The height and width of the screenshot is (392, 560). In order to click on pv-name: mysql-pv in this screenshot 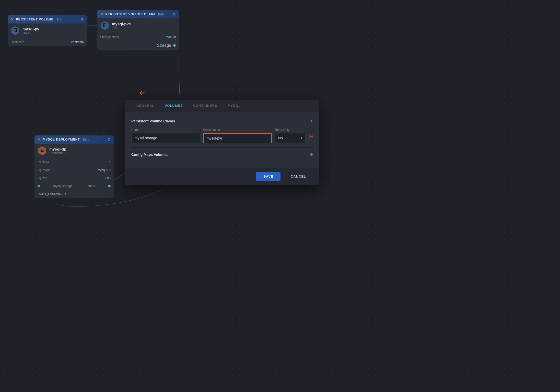, I will do `click(31, 29)`.